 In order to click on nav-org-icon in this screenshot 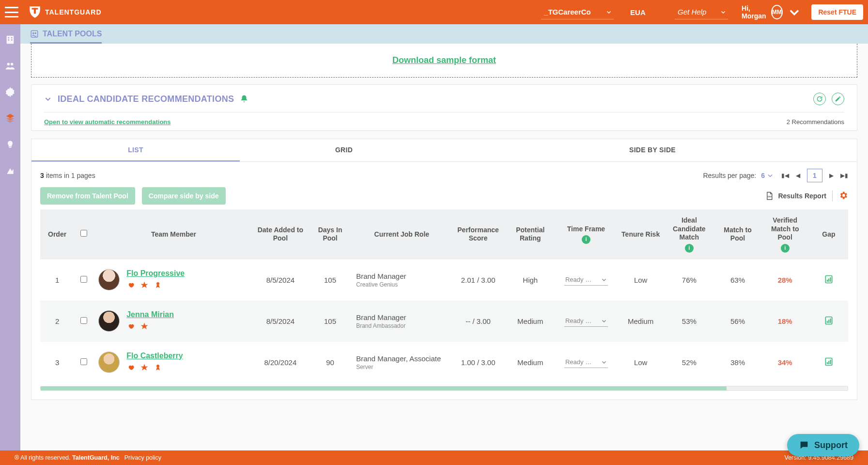, I will do `click(10, 40)`.